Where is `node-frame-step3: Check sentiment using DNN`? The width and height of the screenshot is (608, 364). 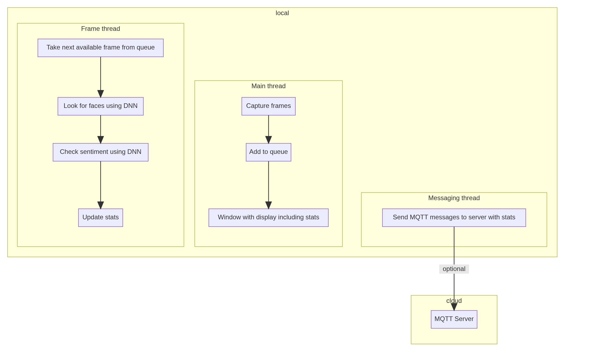 node-frame-step3: Check sentiment using DNN is located at coordinates (101, 152).